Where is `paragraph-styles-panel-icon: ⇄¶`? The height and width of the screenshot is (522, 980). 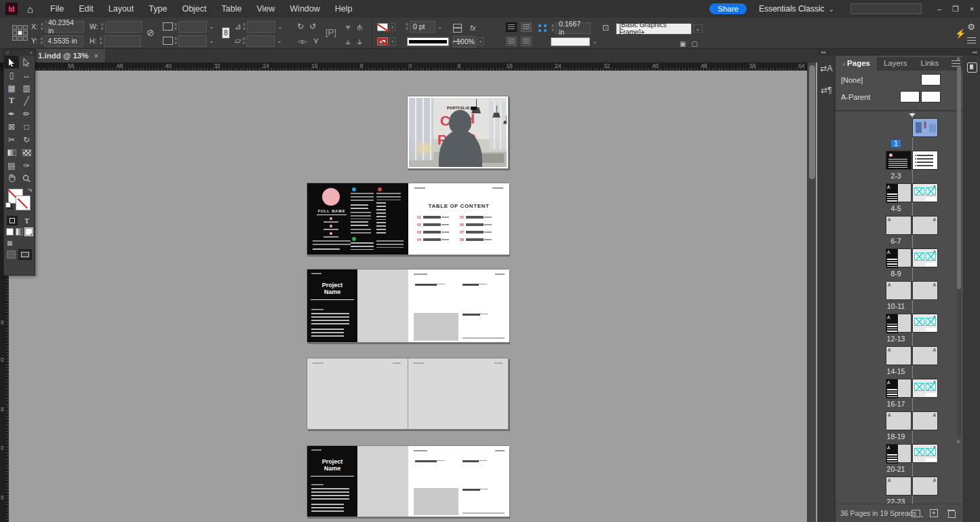
paragraph-styles-panel-icon: ⇄¶ is located at coordinates (826, 90).